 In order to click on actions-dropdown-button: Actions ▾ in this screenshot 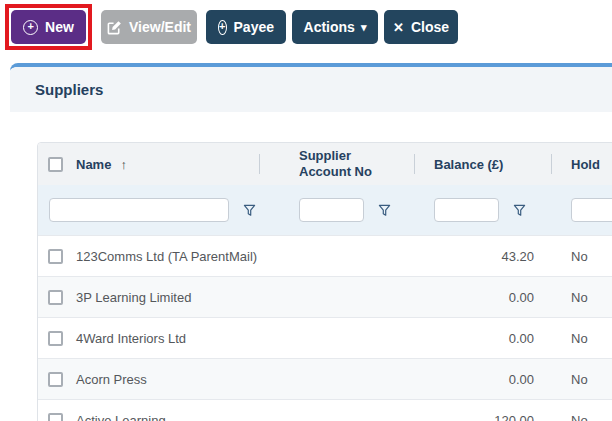, I will do `click(335, 27)`.